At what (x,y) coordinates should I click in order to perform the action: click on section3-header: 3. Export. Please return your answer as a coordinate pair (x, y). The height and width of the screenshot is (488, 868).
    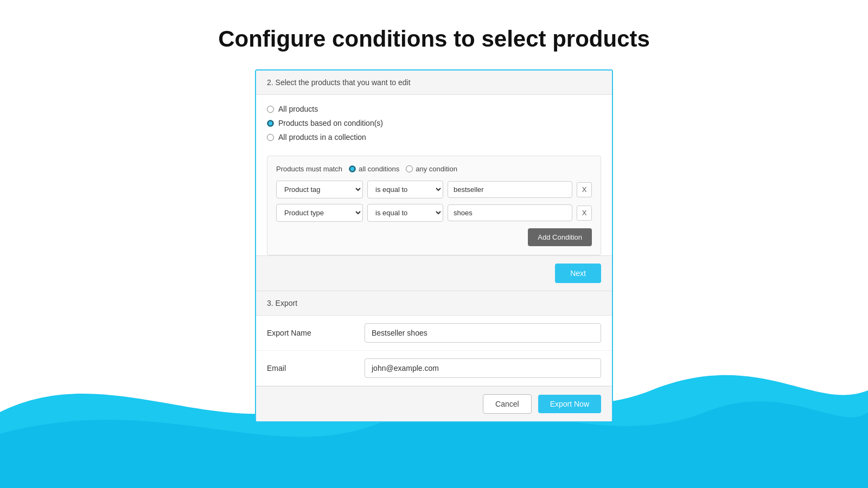
    Looking at the image, I should click on (434, 304).